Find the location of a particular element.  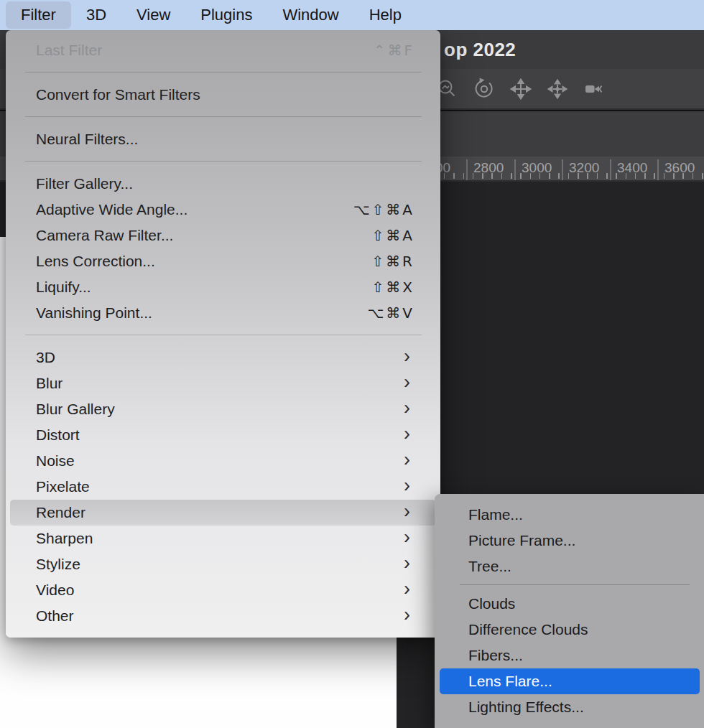

menu-item-label: Filter Gallery... is located at coordinates (85, 184).